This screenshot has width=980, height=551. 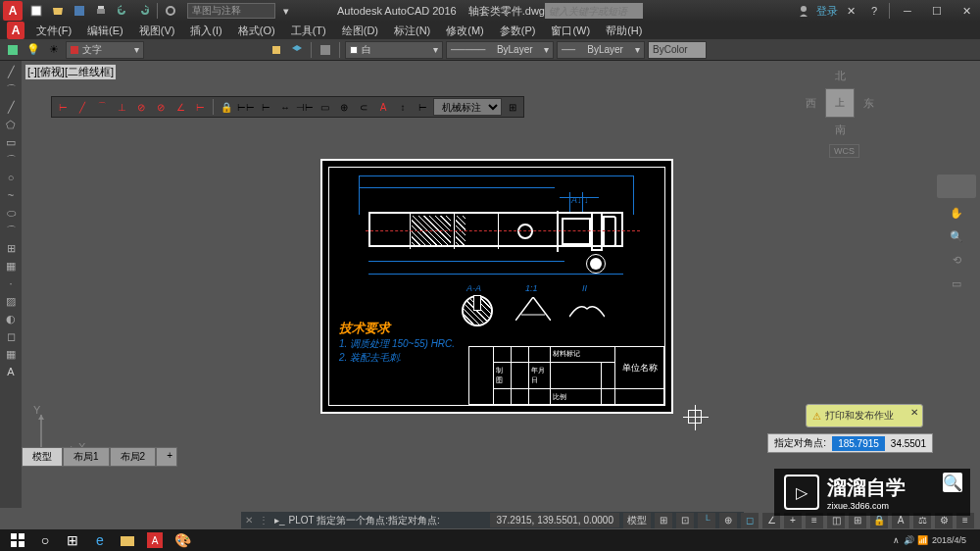 What do you see at coordinates (16, 30) in the screenshot?
I see `autocad-app-icon: A` at bounding box center [16, 30].